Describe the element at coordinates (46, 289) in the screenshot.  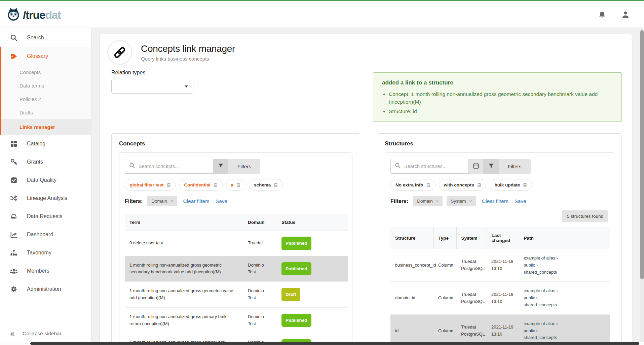
I see `sidebar-item-administration: Administration` at that location.